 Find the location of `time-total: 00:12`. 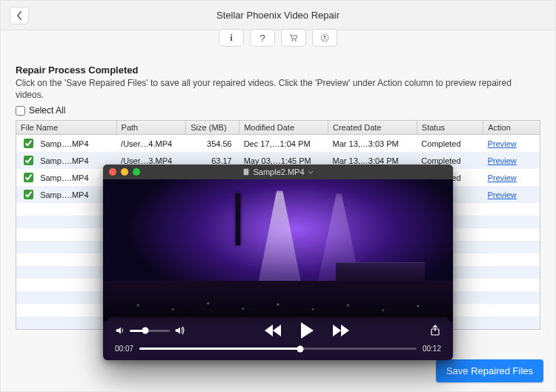

time-total: 00:12 is located at coordinates (431, 348).